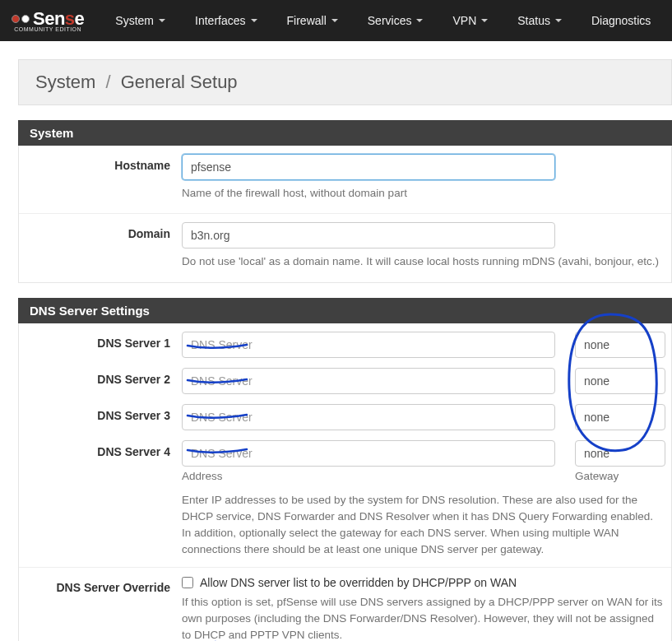 The image size is (672, 641). Describe the element at coordinates (383, 21) in the screenshot. I see `nav-items: System Interfaces Firewall Services VPN …` at that location.